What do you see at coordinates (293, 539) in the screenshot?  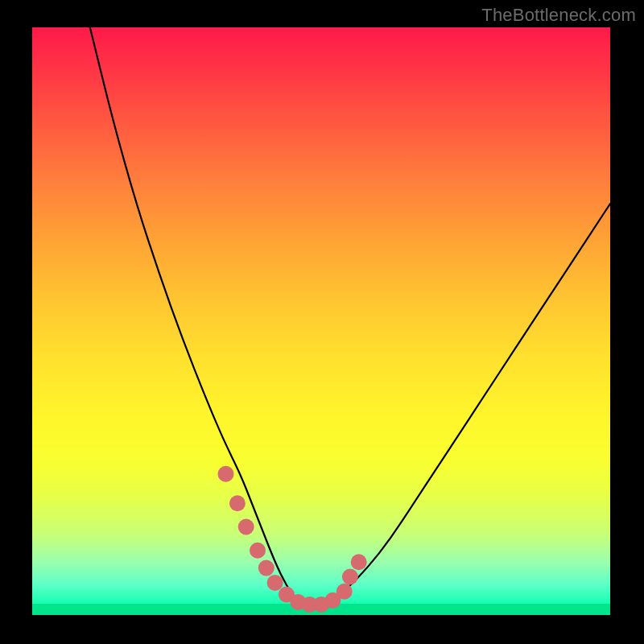 I see `marker-group` at bounding box center [293, 539].